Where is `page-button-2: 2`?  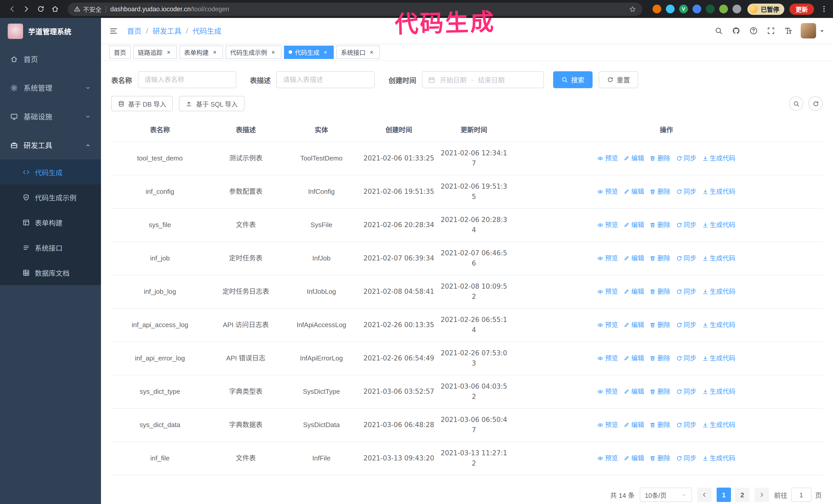 page-button-2: 2 is located at coordinates (742, 495).